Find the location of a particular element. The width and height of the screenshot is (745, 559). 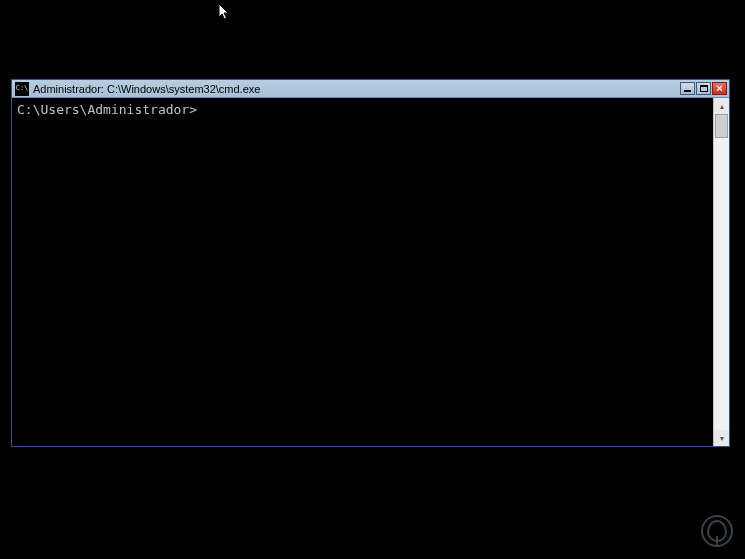

minimize-icon is located at coordinates (688, 91).